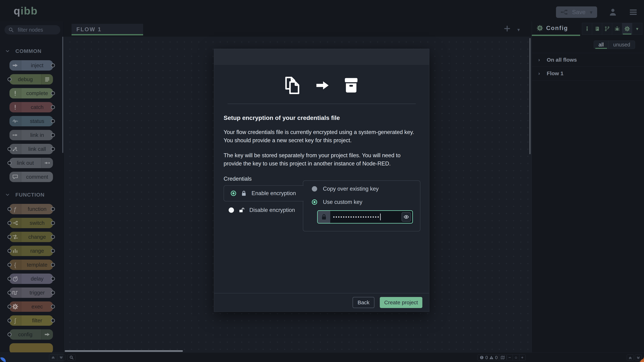  I want to click on lock-open-icon, so click(242, 210).